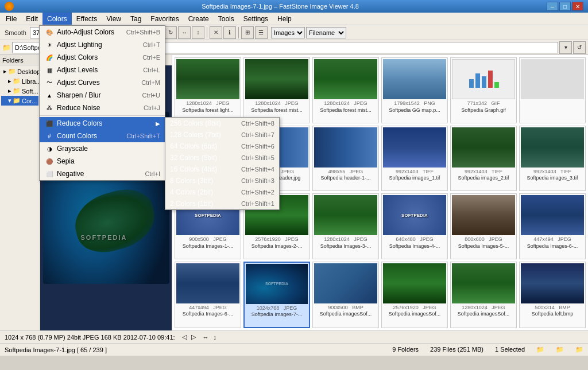 This screenshot has height=370, width=588. I want to click on tree-item-soft: ▸ 📁 Soft..., so click(20, 91).